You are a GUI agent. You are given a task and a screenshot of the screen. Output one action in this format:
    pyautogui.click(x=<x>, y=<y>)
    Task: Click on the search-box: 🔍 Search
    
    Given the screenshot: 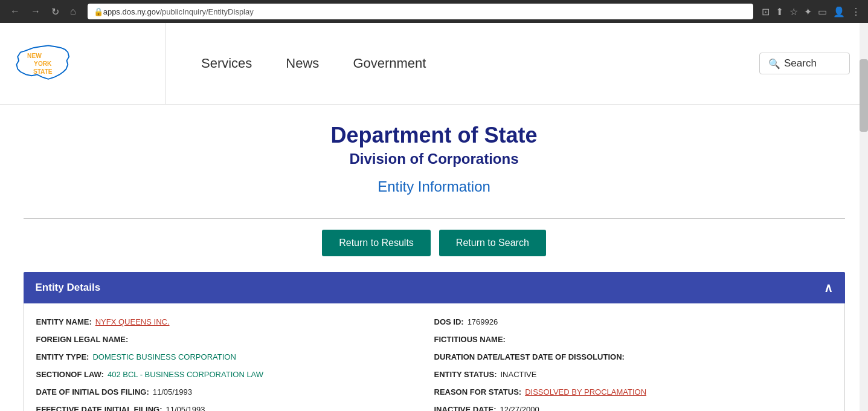 What is the action you would take?
    pyautogui.click(x=805, y=63)
    